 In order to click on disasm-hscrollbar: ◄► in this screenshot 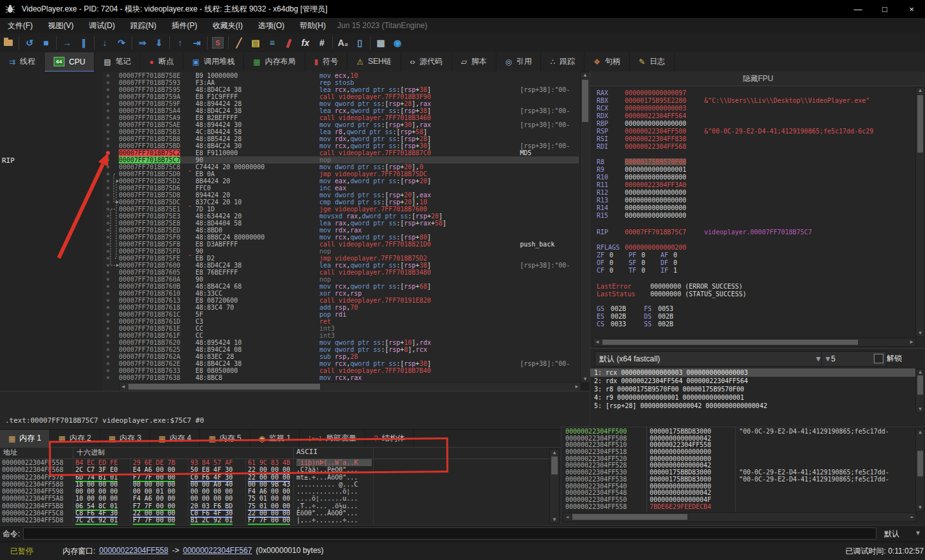, I will do `click(350, 387)`.